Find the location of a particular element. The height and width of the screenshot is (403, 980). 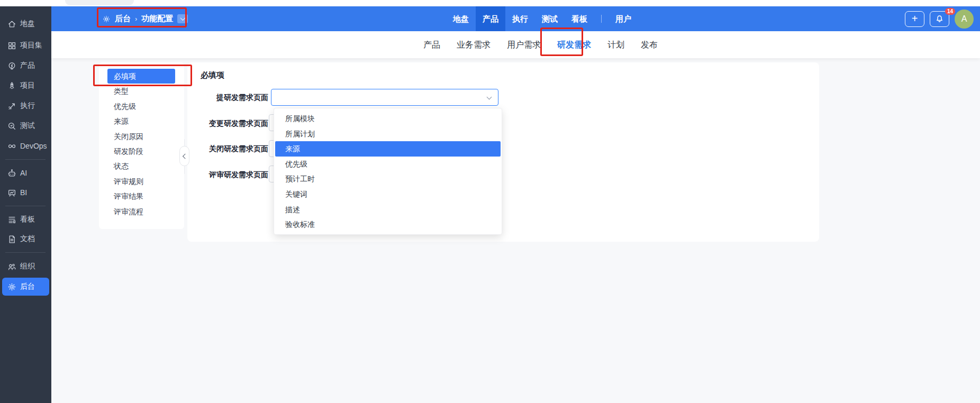

sidebar-item-kanban: 看板 is located at coordinates (25, 219).